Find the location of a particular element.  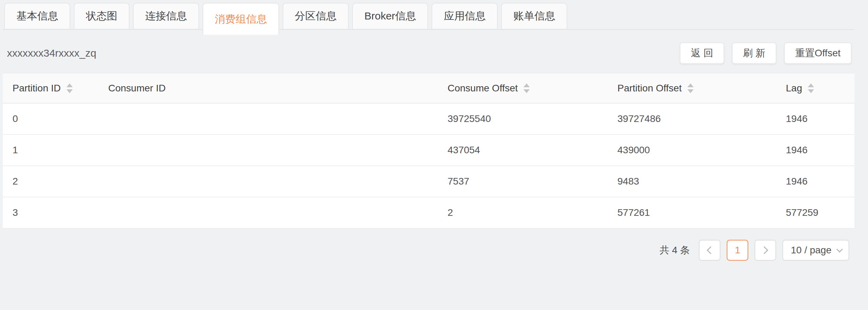

cell-partition-id: 1 is located at coordinates (51, 150).